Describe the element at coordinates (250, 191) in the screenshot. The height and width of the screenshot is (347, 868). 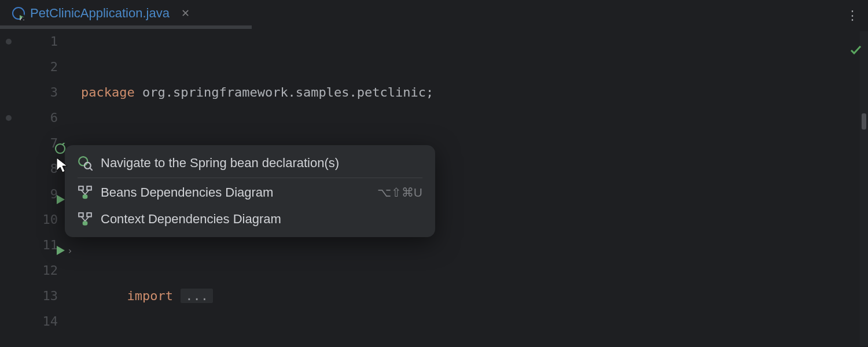
I see `gutter-popup-menu: Navigate to the Spring bean declaration(…` at that location.